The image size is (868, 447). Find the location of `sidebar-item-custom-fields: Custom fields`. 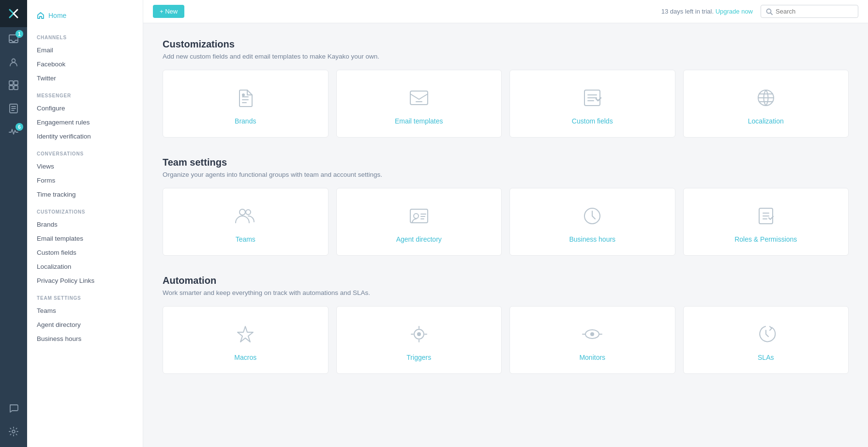

sidebar-item-custom-fields: Custom fields is located at coordinates (85, 253).